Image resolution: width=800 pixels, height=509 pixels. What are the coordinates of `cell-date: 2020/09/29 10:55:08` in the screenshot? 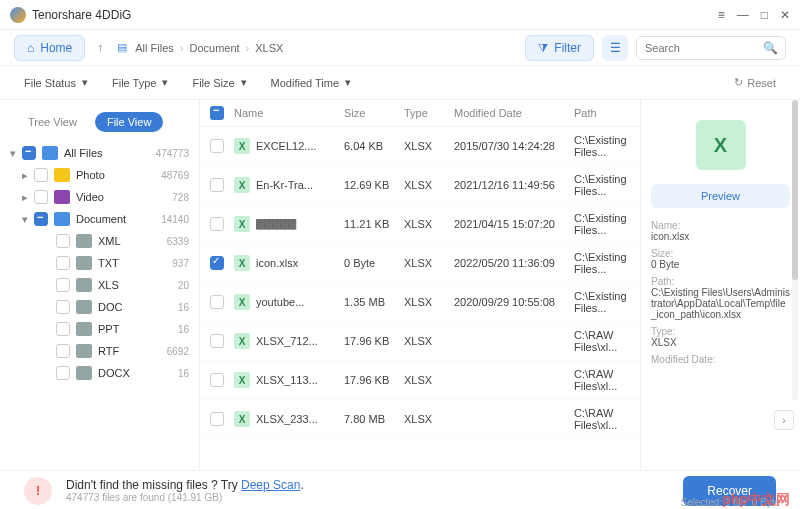 It's located at (514, 302).